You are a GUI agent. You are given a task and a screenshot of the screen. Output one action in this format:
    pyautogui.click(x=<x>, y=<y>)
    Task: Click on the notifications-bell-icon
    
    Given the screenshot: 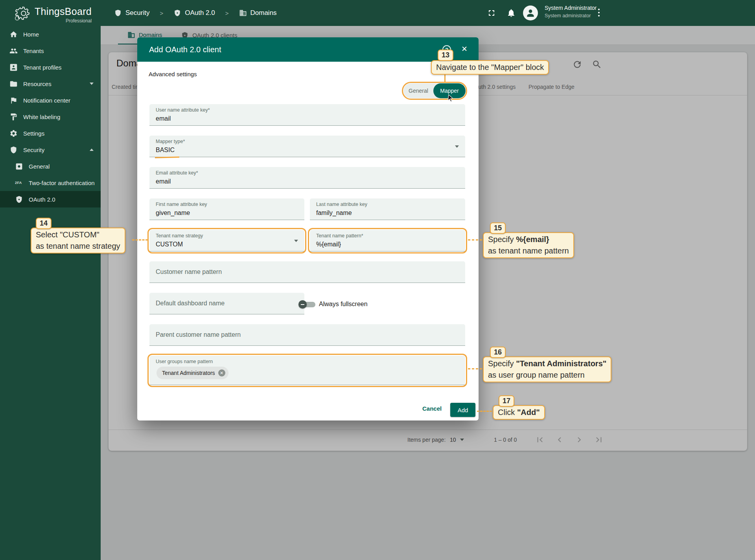 What is the action you would take?
    pyautogui.click(x=511, y=13)
    